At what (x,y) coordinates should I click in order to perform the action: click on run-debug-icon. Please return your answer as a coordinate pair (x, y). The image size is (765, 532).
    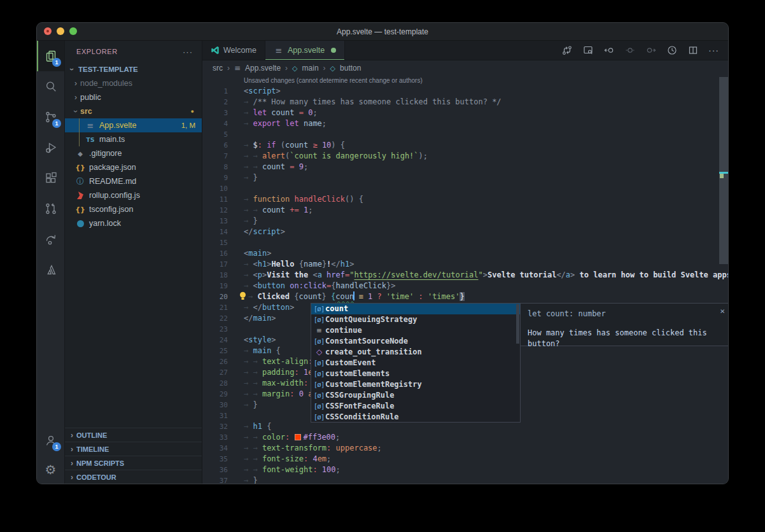
    Looking at the image, I should click on (51, 148).